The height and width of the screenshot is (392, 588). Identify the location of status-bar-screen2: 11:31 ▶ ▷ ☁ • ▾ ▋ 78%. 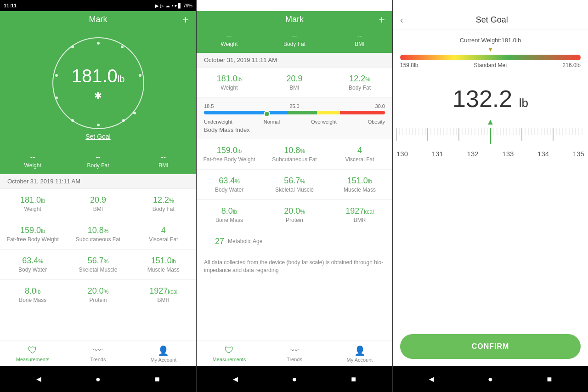
(294, 6).